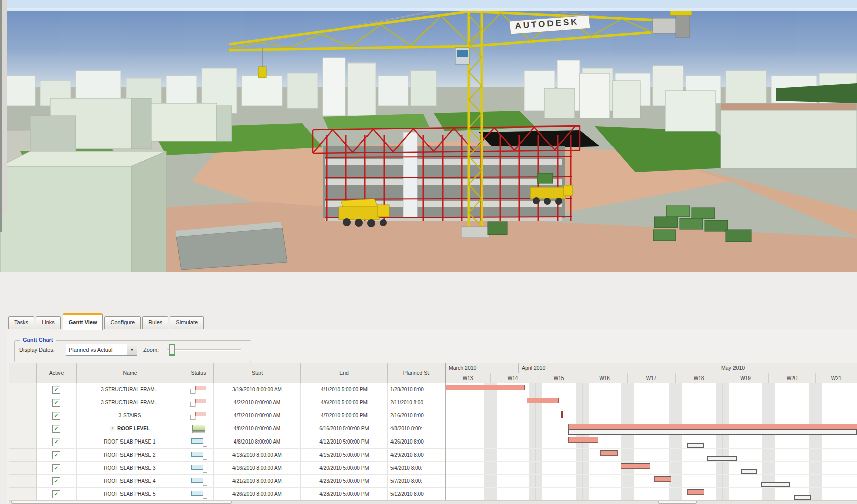  What do you see at coordinates (605, 378) in the screenshot?
I see `timeline-week-w16: W16` at bounding box center [605, 378].